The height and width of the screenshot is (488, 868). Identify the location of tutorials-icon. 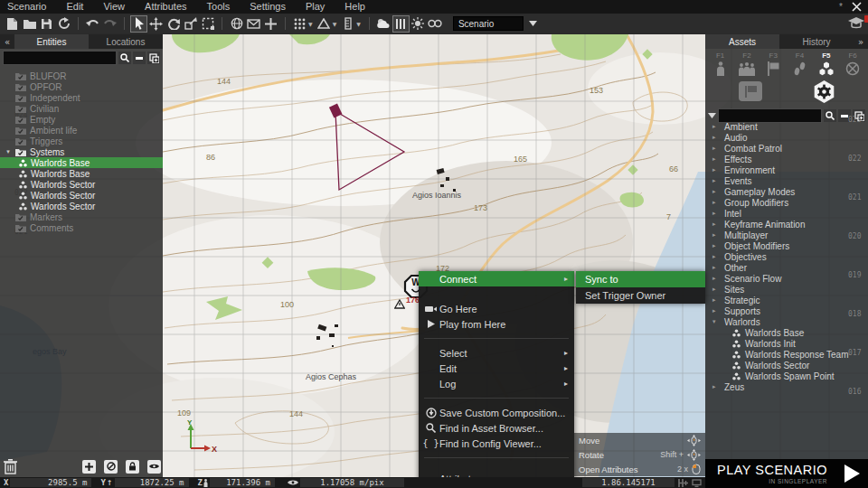
(858, 23).